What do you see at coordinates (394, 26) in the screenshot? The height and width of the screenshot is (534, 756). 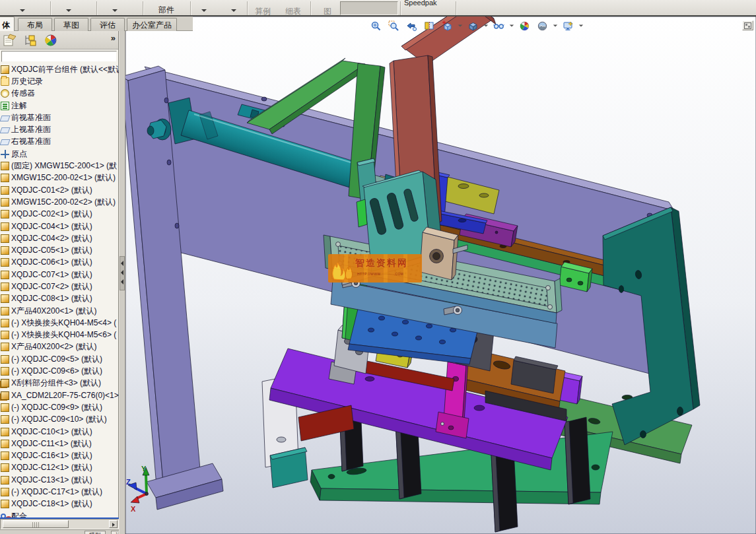 I see `zoom-to-area-button` at bounding box center [394, 26].